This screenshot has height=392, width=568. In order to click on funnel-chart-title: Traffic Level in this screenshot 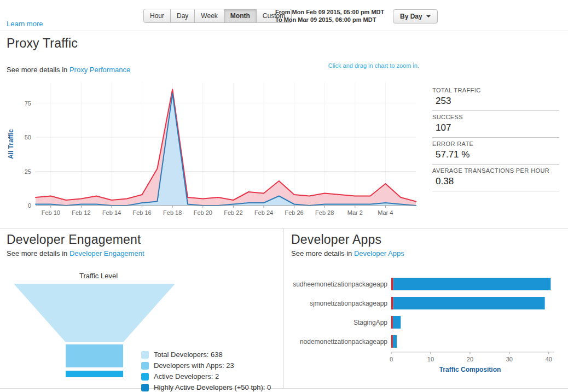, I will do `click(98, 276)`.